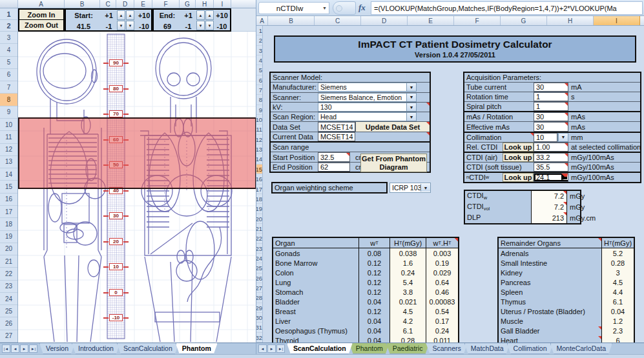  What do you see at coordinates (506, 8) in the screenshot?
I see `formula-input: =(VLOOKUP(MatchGroup,Matches,IF(BodyRegi…` at bounding box center [506, 8].